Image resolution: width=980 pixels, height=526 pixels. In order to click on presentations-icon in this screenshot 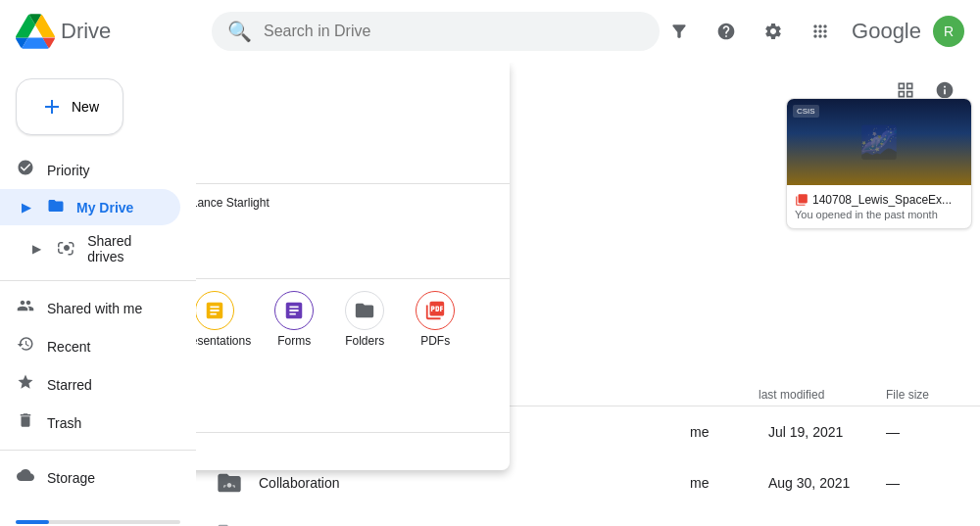, I will do `click(216, 311)`.